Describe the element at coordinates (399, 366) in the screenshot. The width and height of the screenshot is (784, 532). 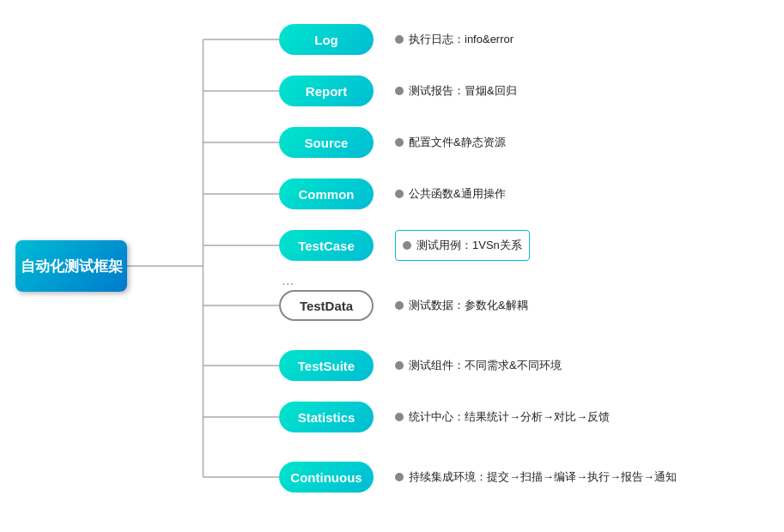
I see `connector-dot-testsuite` at that location.